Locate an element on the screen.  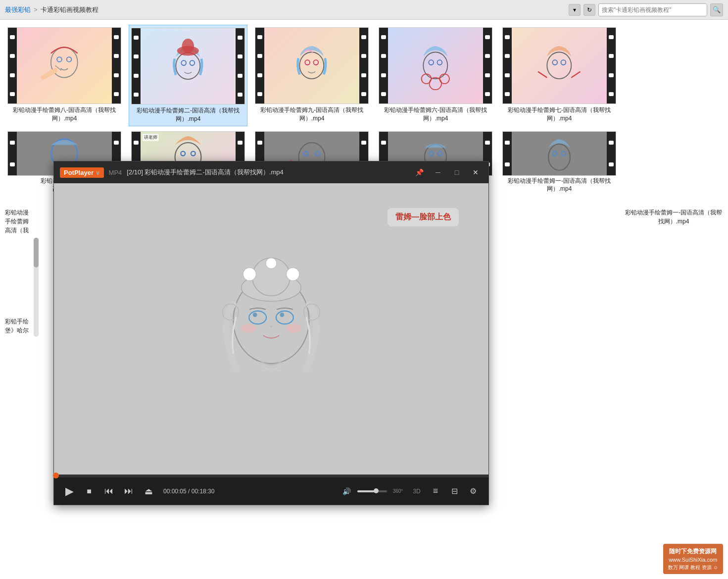
prev-button: ⏮ is located at coordinates (109, 491).